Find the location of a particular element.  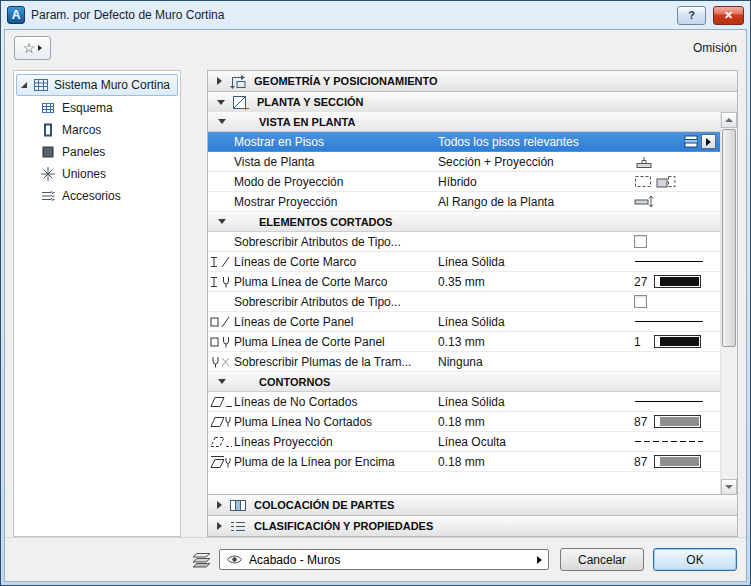

star-icon: ☆ is located at coordinates (30, 48).